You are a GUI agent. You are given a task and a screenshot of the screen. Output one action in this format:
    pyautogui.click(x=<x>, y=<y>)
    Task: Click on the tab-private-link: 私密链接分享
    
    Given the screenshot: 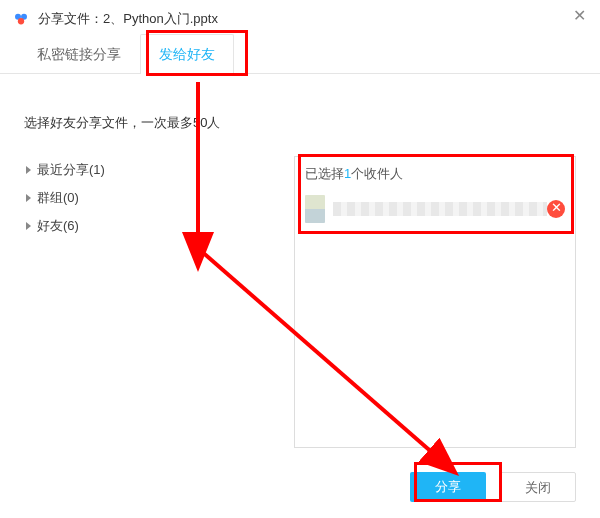 What is the action you would take?
    pyautogui.click(x=79, y=54)
    